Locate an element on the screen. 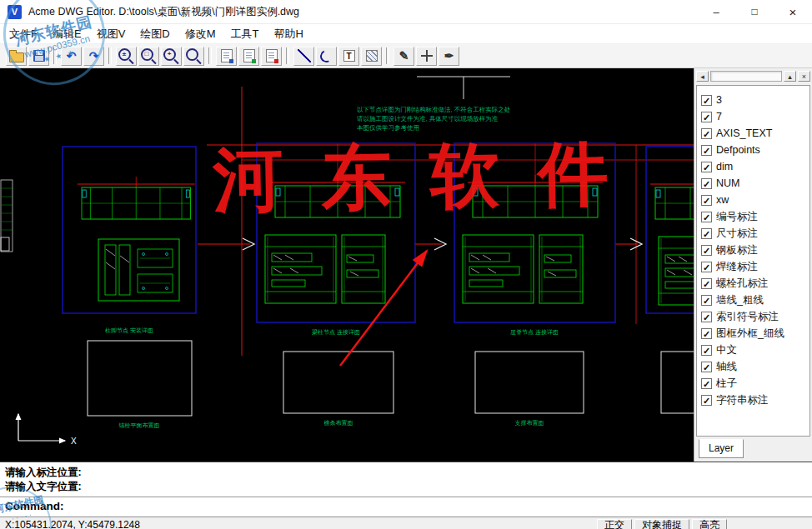  layer-row: ✓图框外框_细线 is located at coordinates (755, 333).